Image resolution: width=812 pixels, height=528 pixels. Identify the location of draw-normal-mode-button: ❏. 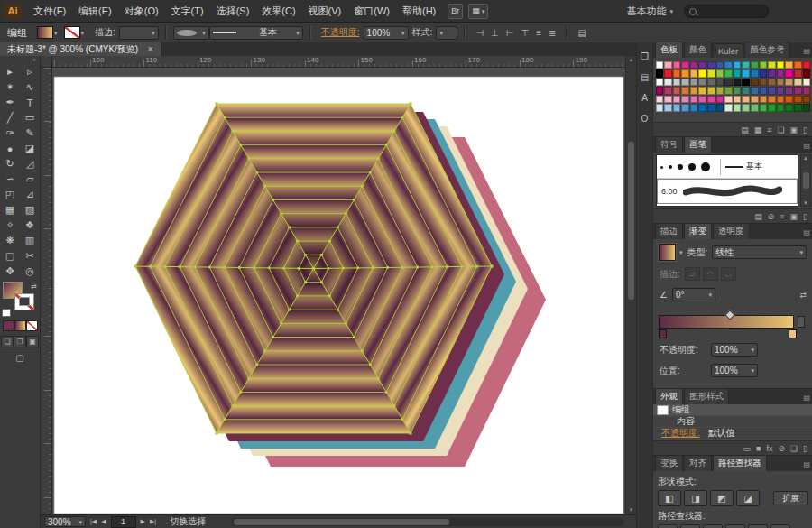
(7, 341).